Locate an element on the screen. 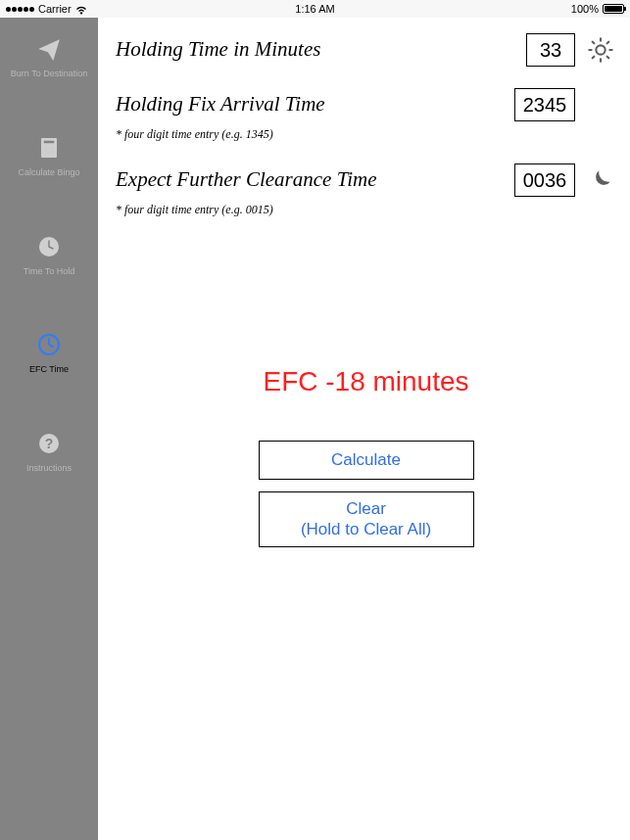 This screenshot has width=630, height=840. clock-icon is located at coordinates (49, 247).